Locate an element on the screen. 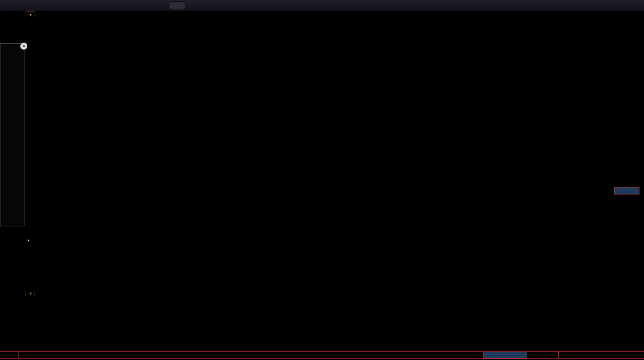 The image size is (644, 360). main-indicator-header: ▼ is located at coordinates (31, 15).